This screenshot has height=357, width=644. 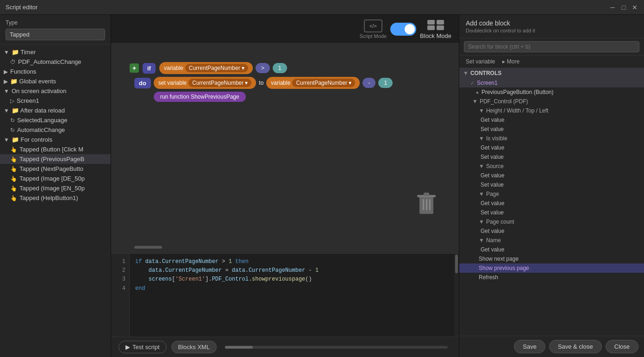 What do you see at coordinates (56, 159) in the screenshot?
I see `sidebar-item-tapped-prev: 👆 Tapped (PreviousPageB` at bounding box center [56, 159].